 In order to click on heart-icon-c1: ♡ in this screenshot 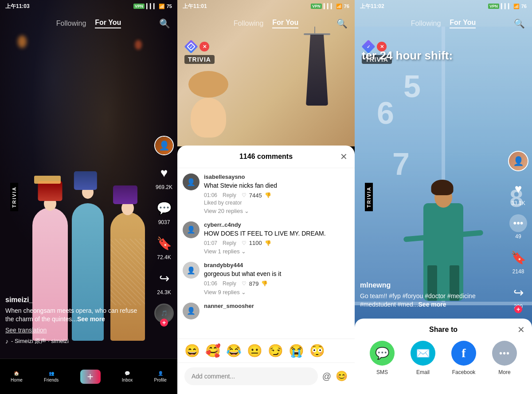, I will do `click(244, 243)`.